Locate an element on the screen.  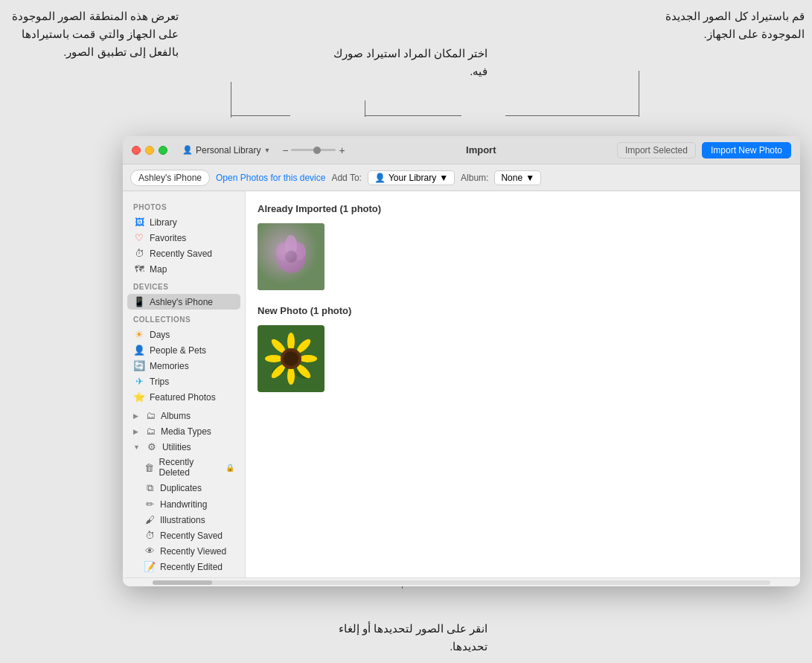
sidebar-albums-label: Albums is located at coordinates (176, 416).